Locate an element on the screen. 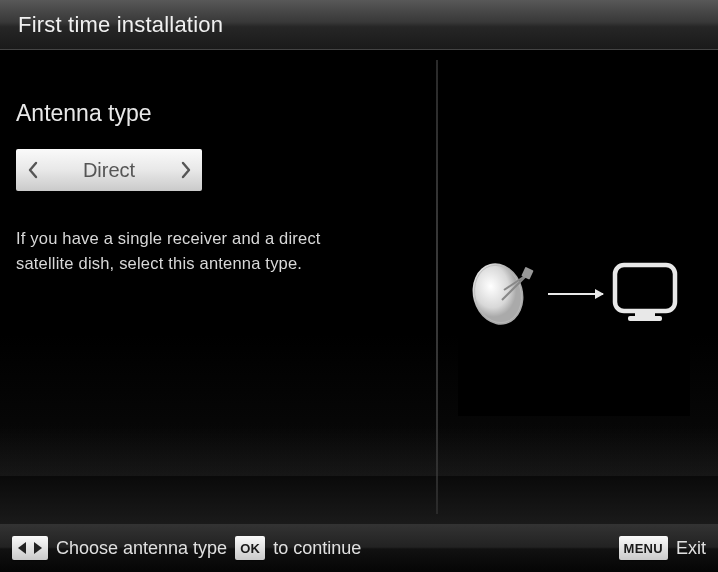 The width and height of the screenshot is (718, 572). arrow-icon is located at coordinates (576, 294).